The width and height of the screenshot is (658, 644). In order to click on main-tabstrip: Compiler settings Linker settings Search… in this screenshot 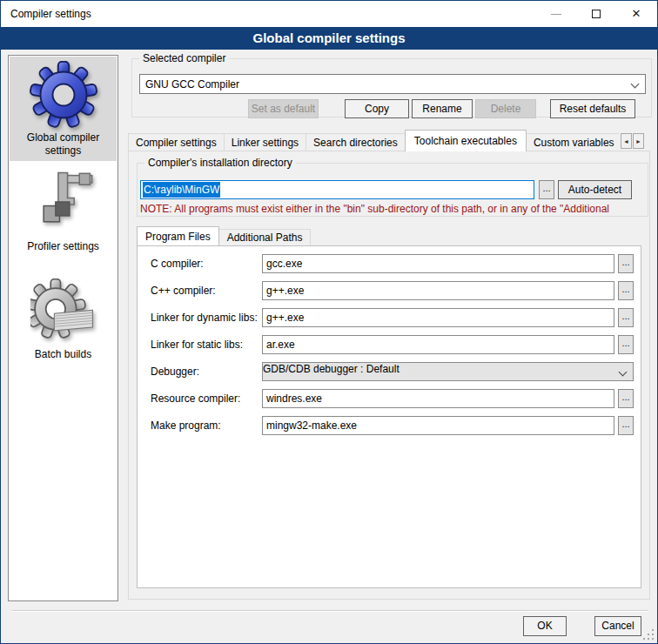, I will do `click(389, 141)`.